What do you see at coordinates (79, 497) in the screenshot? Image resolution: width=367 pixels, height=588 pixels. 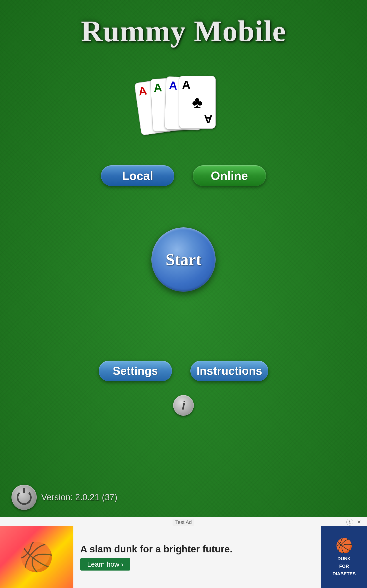 I see `version-text: Version: 2.0.21 (37)` at bounding box center [79, 497].